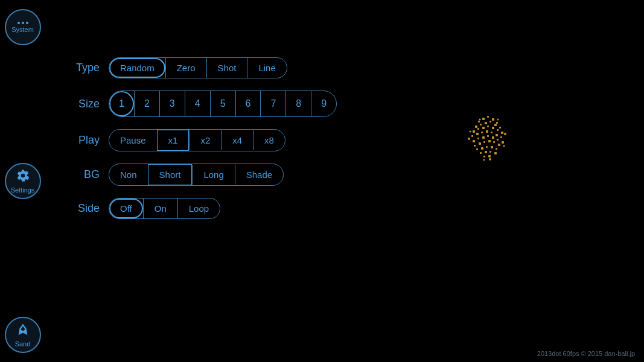  What do you see at coordinates (161, 209) in the screenshot?
I see `side-on-btn: On` at bounding box center [161, 209].